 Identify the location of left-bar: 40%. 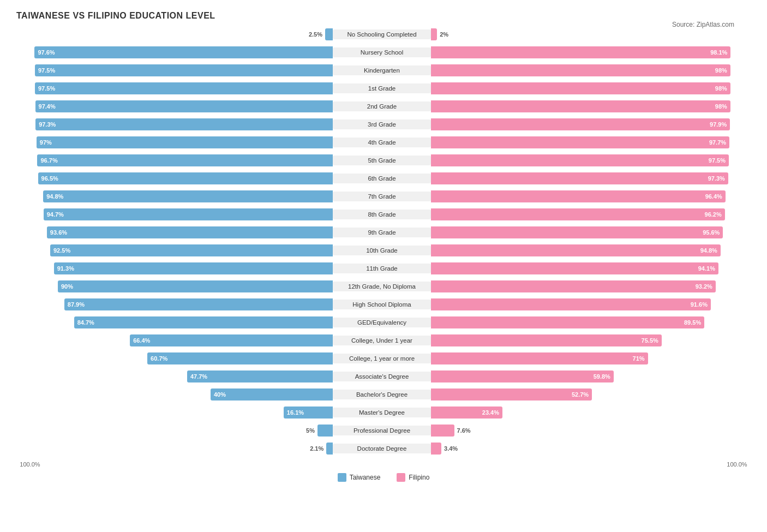
(272, 394).